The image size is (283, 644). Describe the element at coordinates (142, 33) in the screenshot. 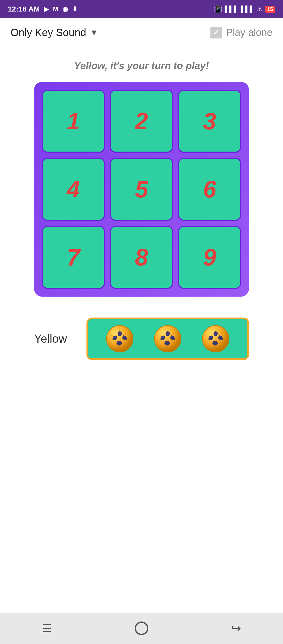

I see `toolbar: Only Key Sound ▼ Play alone` at that location.